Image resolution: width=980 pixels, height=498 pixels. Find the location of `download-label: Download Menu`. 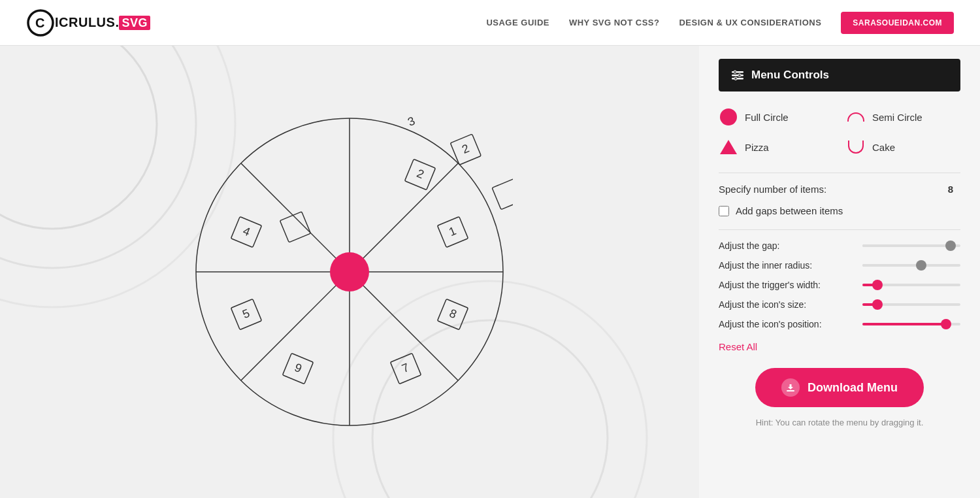

download-label: Download Menu is located at coordinates (853, 388).